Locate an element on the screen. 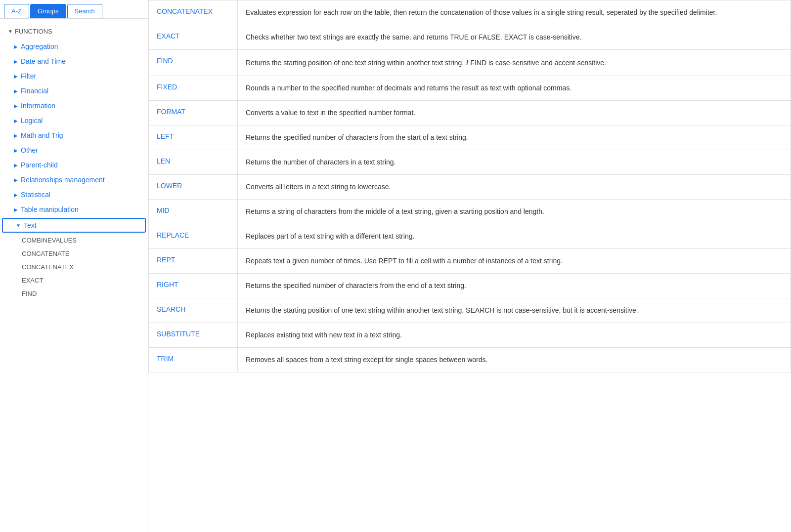 The height and width of the screenshot is (532, 791). tab-groups: Groups is located at coordinates (48, 11).